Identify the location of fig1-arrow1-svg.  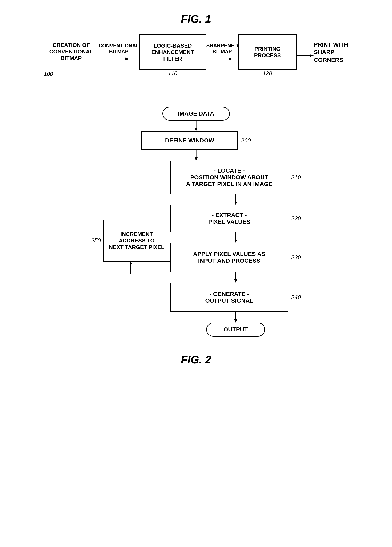
(119, 59).